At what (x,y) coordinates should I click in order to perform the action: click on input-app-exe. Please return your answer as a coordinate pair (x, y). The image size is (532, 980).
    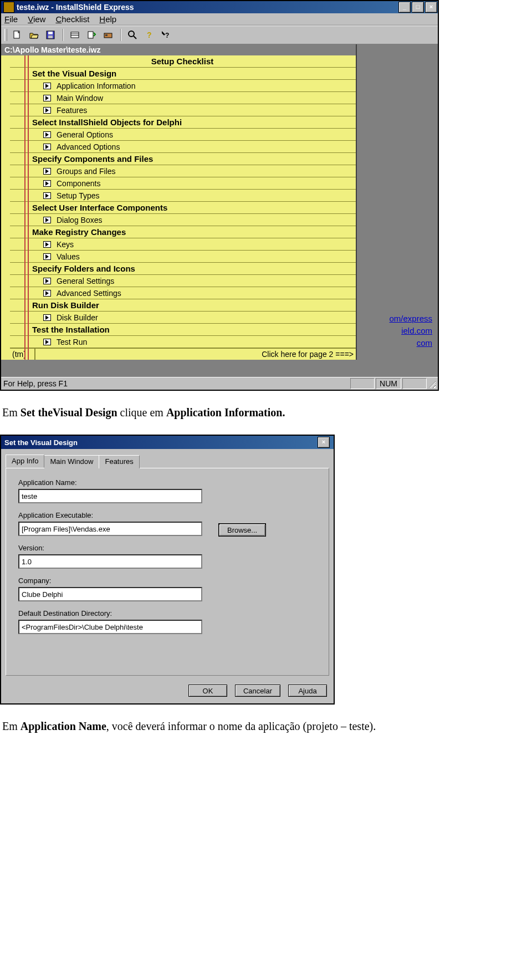
    Looking at the image, I should click on (110, 529).